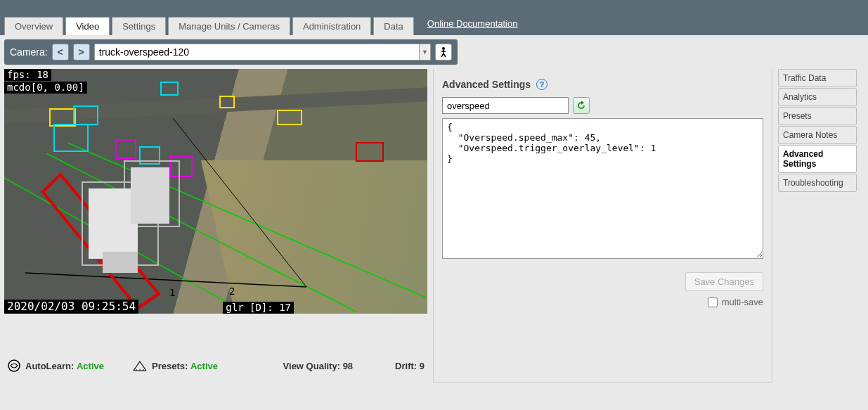 This screenshot has height=410, width=868. What do you see at coordinates (332, 26) in the screenshot?
I see `tab-admin: Administration` at bounding box center [332, 26].